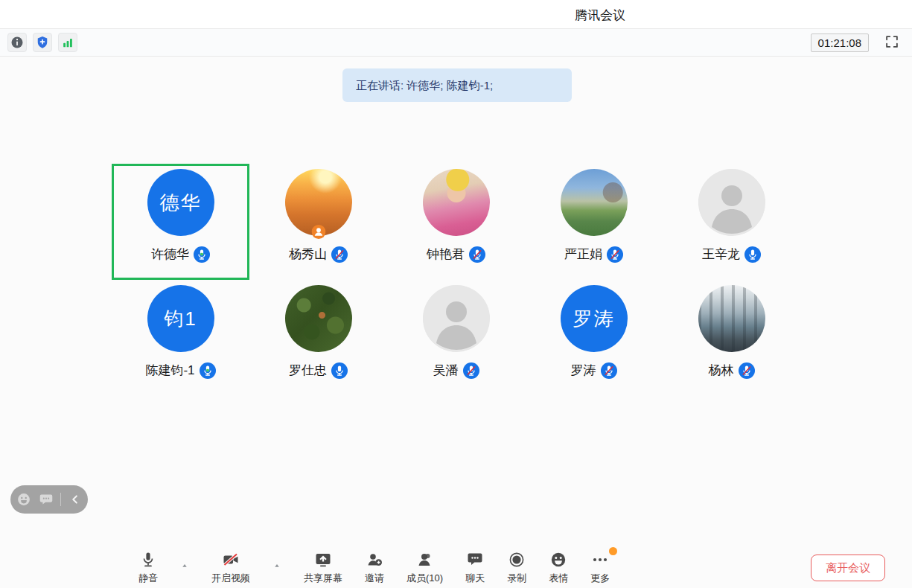 This screenshot has width=912, height=588. What do you see at coordinates (17, 42) in the screenshot?
I see `info-icon` at bounding box center [17, 42].